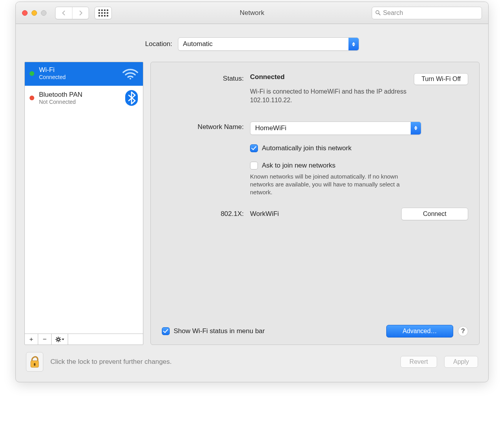 The height and width of the screenshot is (424, 504). I want to click on sidebar-footer: + −, so click(84, 339).